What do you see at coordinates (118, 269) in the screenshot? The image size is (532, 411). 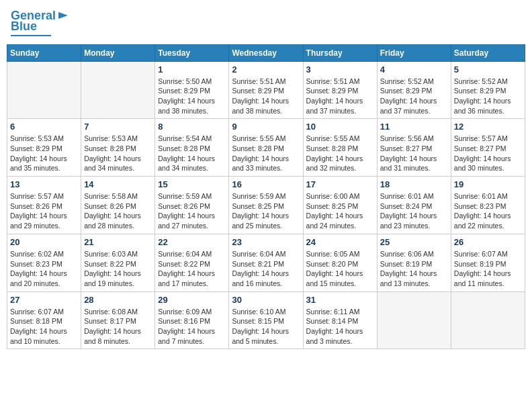 I see `day-info: Sunrise: 6:03 AMSunset: 8:22 PMDaylight:…` at bounding box center [118, 269].